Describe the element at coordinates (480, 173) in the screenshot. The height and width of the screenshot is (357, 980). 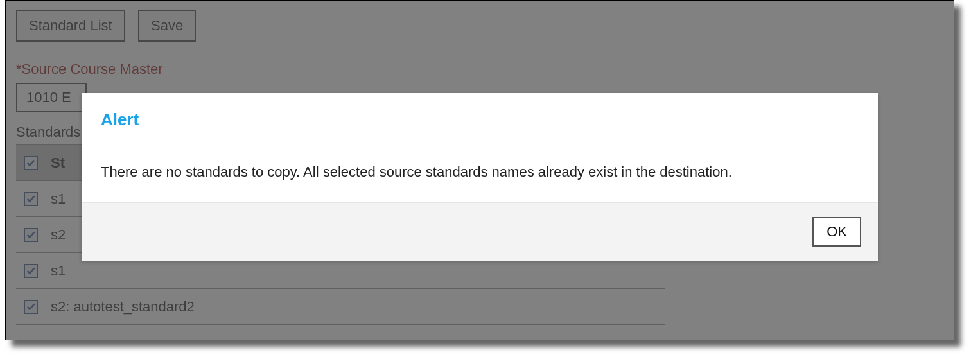
I see `modal-message: There are no standards to copy. All sele…` at that location.